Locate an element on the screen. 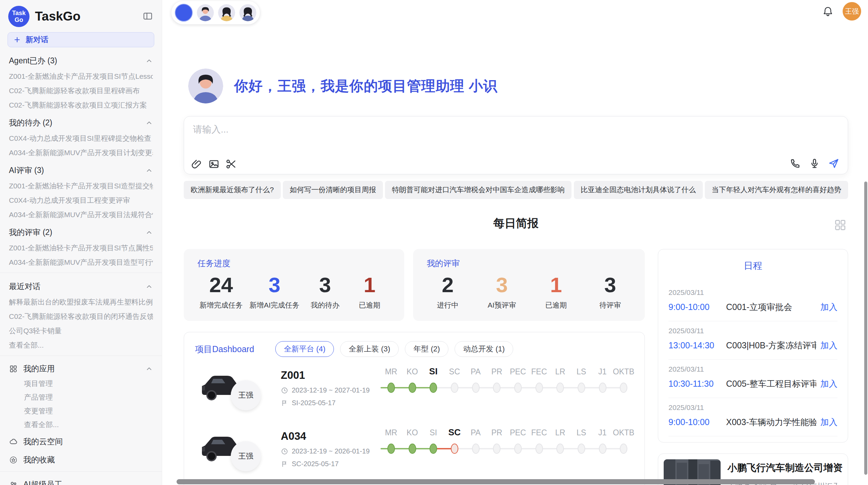 This screenshot has height=485, width=868. dashboard-filter-chip: 年型 (2) is located at coordinates (426, 349).